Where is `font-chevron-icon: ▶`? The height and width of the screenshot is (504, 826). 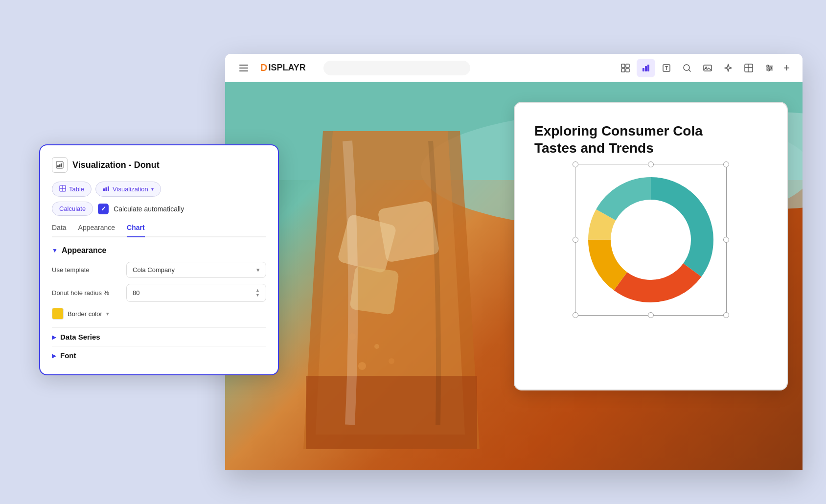
font-chevron-icon: ▶ is located at coordinates (54, 356).